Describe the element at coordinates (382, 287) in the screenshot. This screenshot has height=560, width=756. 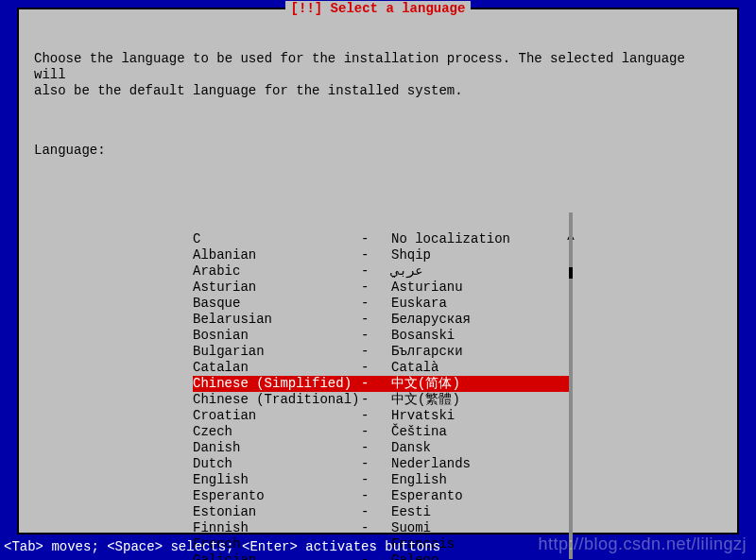
I see `language-item: Asturian- Asturianu` at that location.